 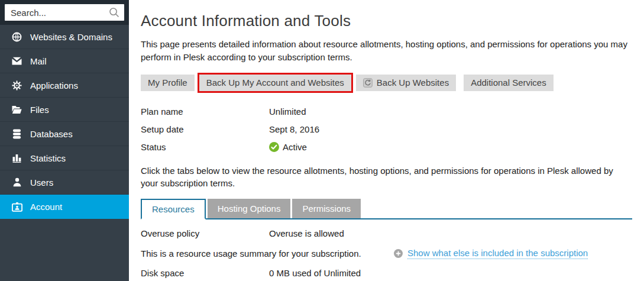 I want to click on sidebar-item-users: Users, so click(x=64, y=182).